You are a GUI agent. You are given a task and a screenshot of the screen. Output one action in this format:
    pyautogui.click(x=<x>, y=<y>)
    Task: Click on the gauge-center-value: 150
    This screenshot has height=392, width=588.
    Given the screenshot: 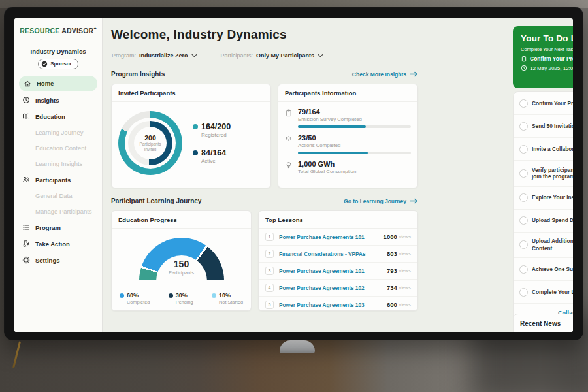 What is the action you would take?
    pyautogui.click(x=182, y=264)
    